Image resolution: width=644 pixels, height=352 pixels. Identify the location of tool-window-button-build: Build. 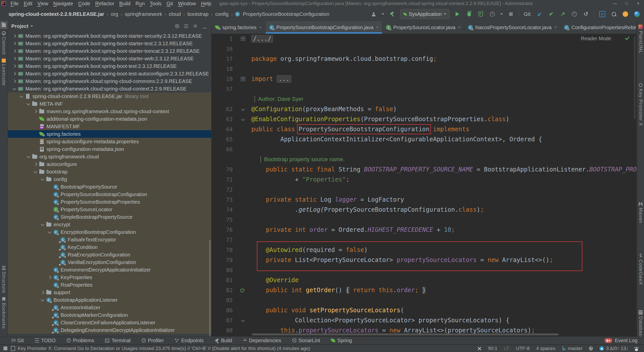
(223, 340).